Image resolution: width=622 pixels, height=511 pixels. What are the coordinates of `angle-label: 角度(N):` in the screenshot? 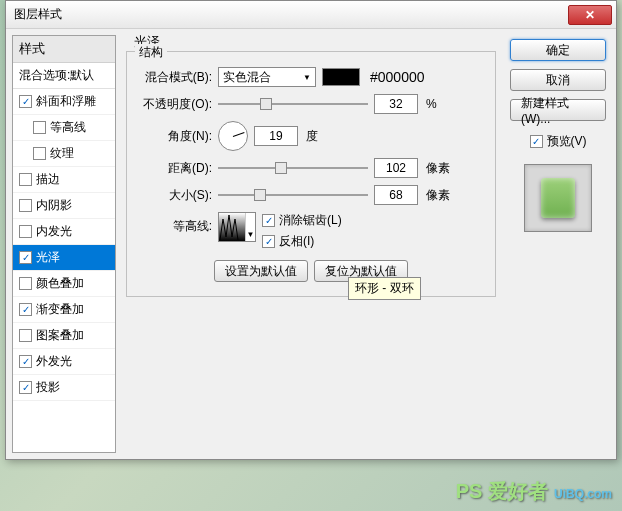 It's located at (174, 136).